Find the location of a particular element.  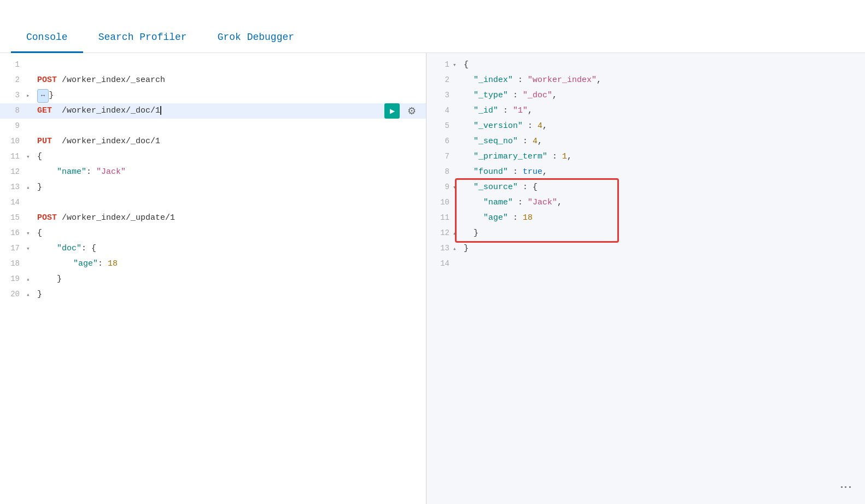

editor-line-13: 13 ▴ } is located at coordinates (213, 187).